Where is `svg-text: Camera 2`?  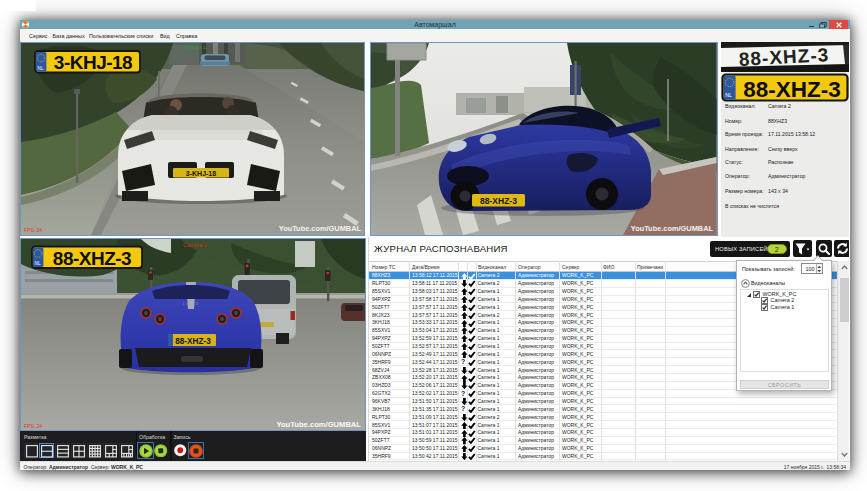 svg-text: Camera 2 is located at coordinates (195, 244).